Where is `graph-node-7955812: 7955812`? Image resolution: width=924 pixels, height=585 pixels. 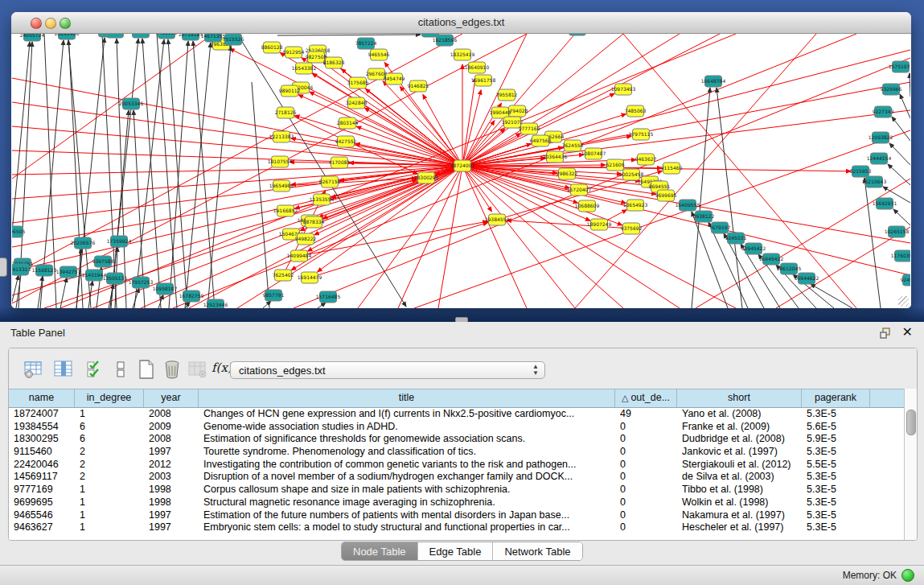 graph-node-7955812: 7955812 is located at coordinates (507, 95).